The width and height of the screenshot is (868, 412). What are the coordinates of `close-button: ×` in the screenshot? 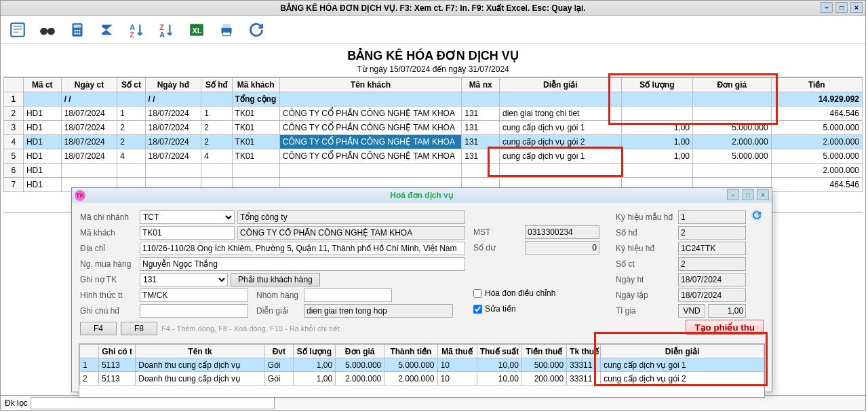 It's located at (856, 7).